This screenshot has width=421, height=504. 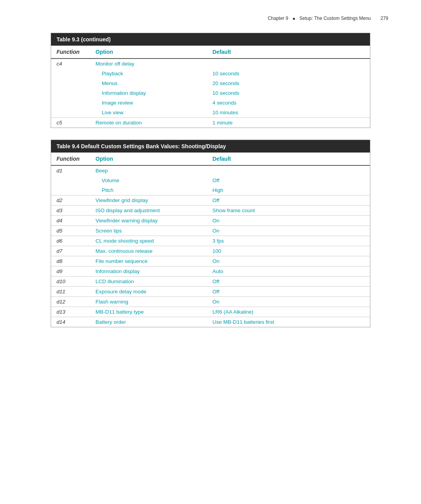 I want to click on table-row: d12Flash warningOn, so click(x=210, y=302).